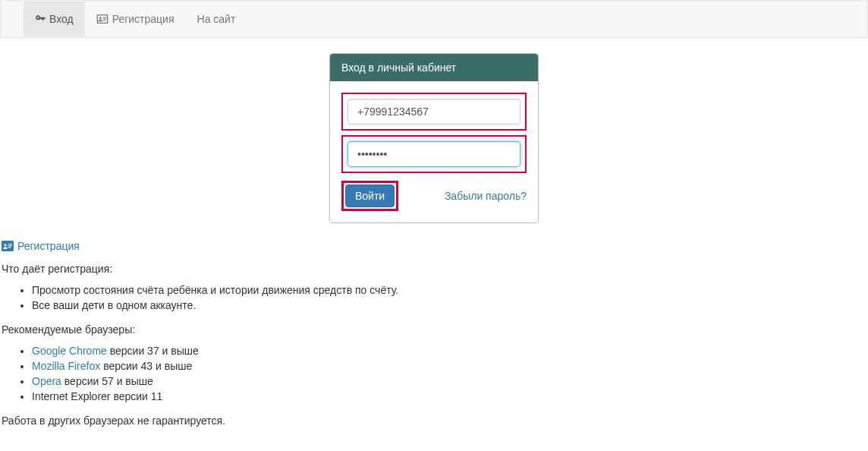  Describe the element at coordinates (449, 290) in the screenshot. I see `list-item: Просмотр состояния счёта ребёнка и истор…` at that location.